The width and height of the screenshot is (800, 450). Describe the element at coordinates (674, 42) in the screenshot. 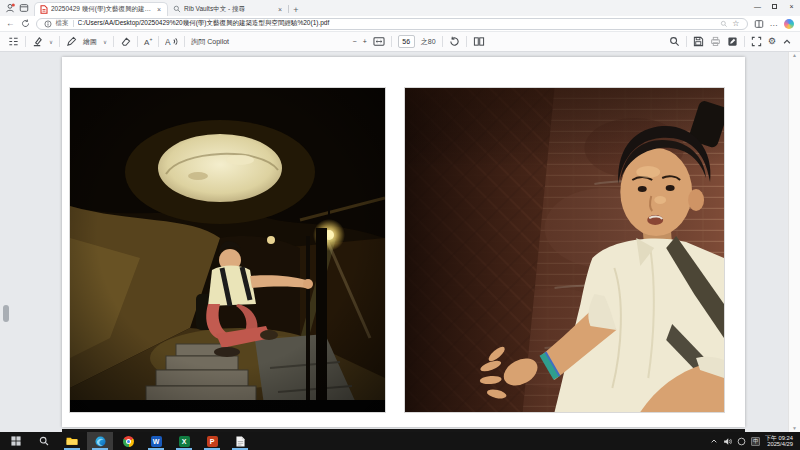

I see `search-document-icon` at that location.